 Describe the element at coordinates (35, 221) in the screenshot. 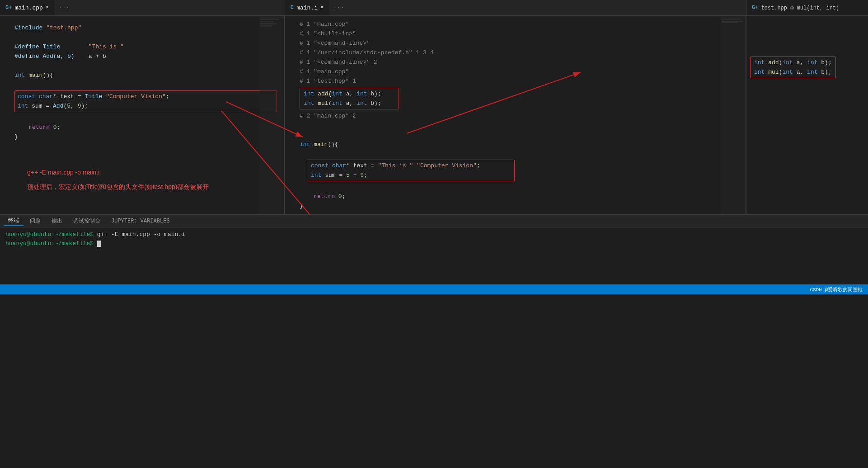

I see `tab-problems: 问题` at that location.